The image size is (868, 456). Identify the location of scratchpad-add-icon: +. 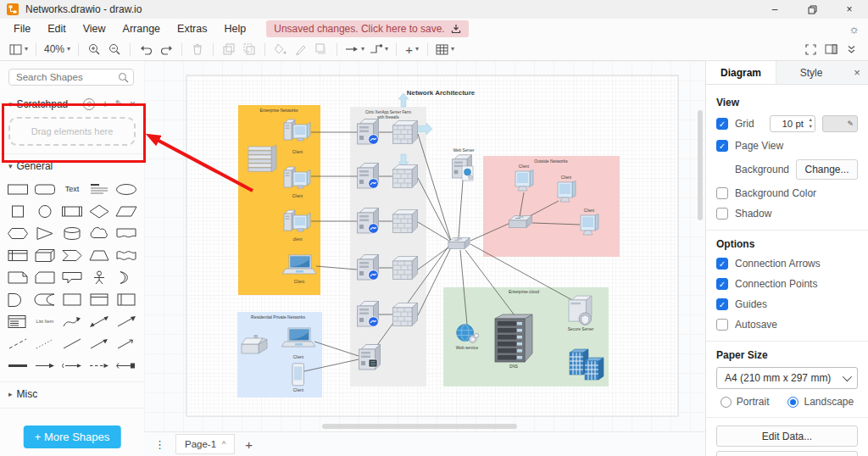
(105, 103).